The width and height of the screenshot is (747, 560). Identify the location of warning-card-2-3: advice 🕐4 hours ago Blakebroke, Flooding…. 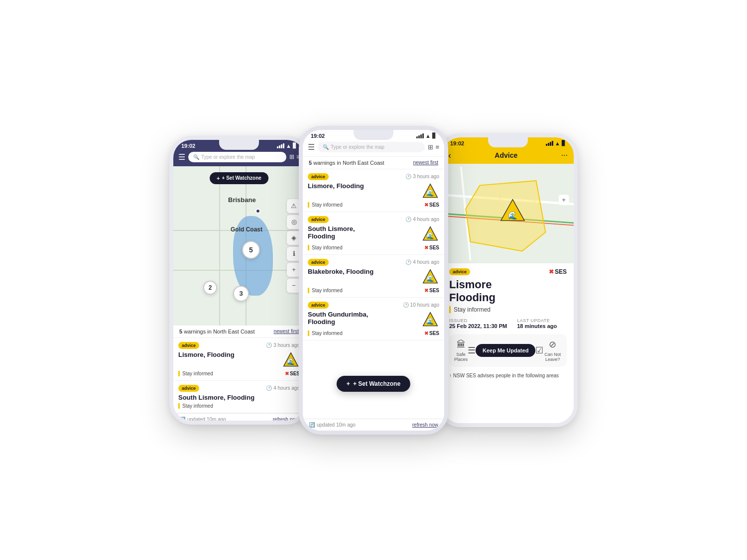
(374, 276).